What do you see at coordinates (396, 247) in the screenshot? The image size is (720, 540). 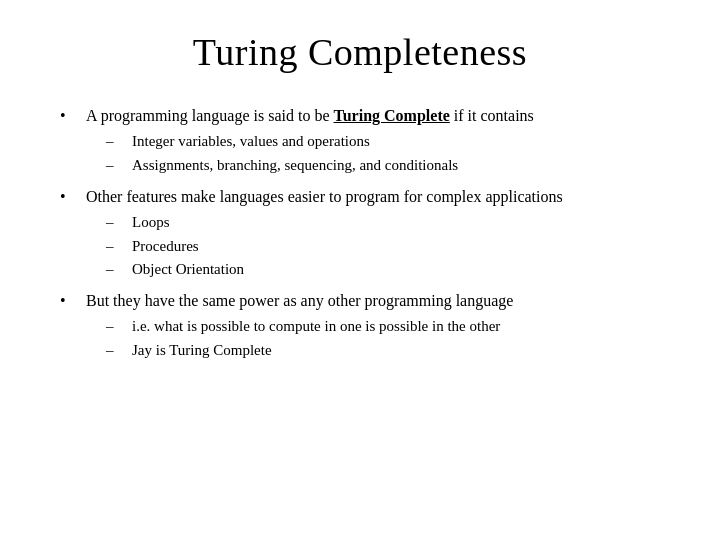 I see `sub-text-2-2: Procedures` at bounding box center [396, 247].